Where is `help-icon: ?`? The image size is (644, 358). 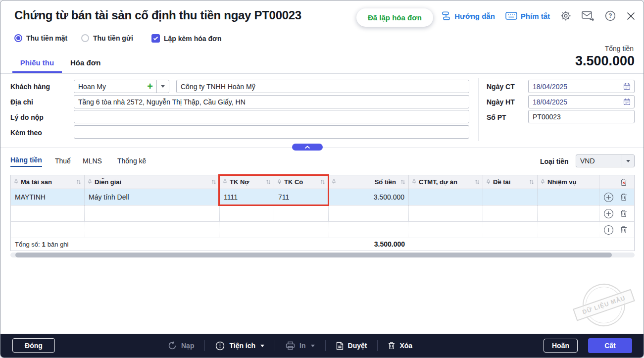
help-icon: ? is located at coordinates (610, 16).